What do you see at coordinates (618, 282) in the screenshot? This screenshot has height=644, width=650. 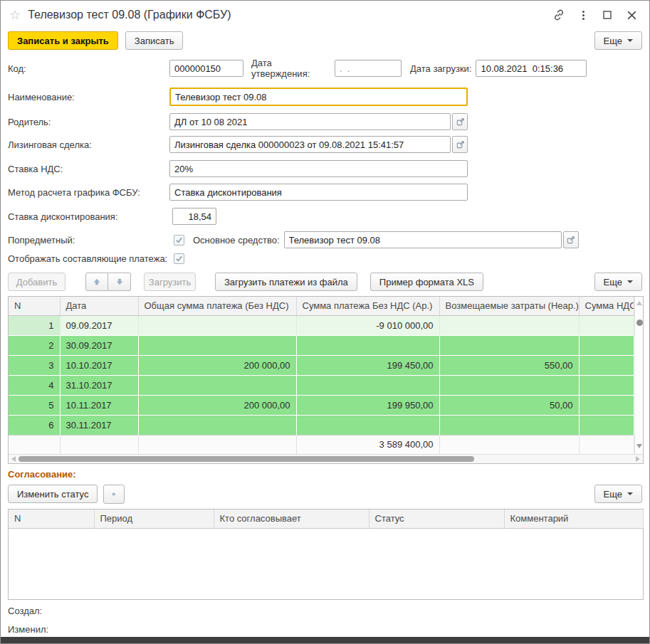 I see `more-button-payments: Еще` at bounding box center [618, 282].